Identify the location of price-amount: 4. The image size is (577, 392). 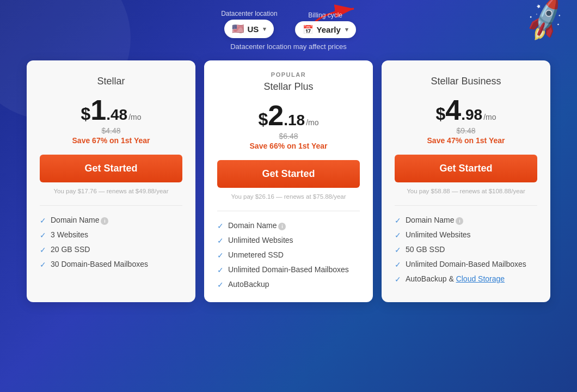
(453, 110).